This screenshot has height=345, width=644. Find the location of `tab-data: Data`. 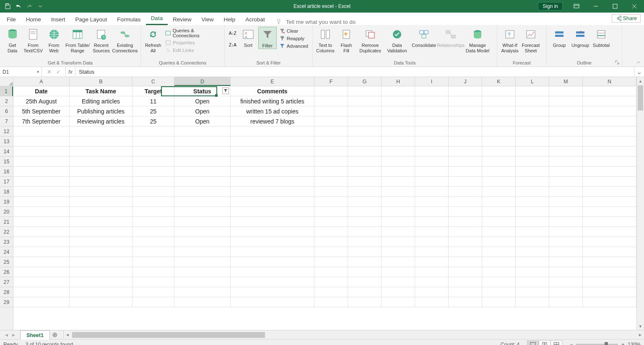

tab-data: Data is located at coordinates (157, 19).